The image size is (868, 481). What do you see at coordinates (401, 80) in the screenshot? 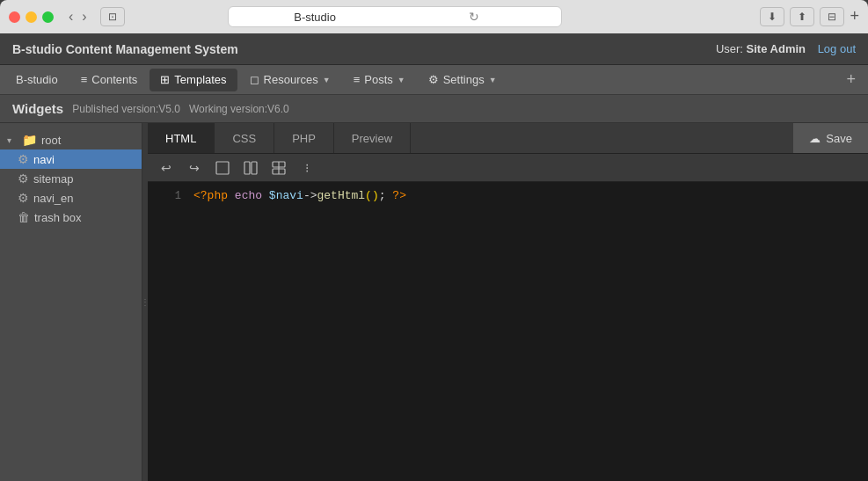
I see `posts-caret-icon: ▼` at bounding box center [401, 80].